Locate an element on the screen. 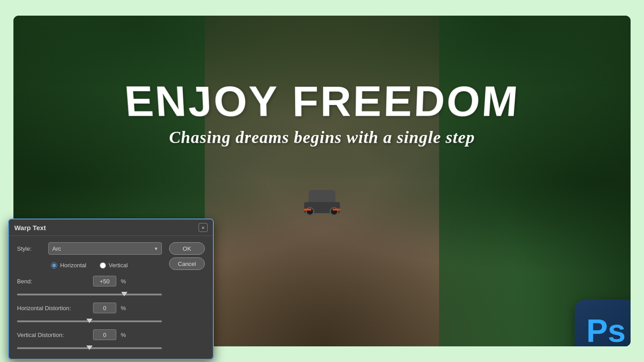  ps-badge: Ps is located at coordinates (603, 323).